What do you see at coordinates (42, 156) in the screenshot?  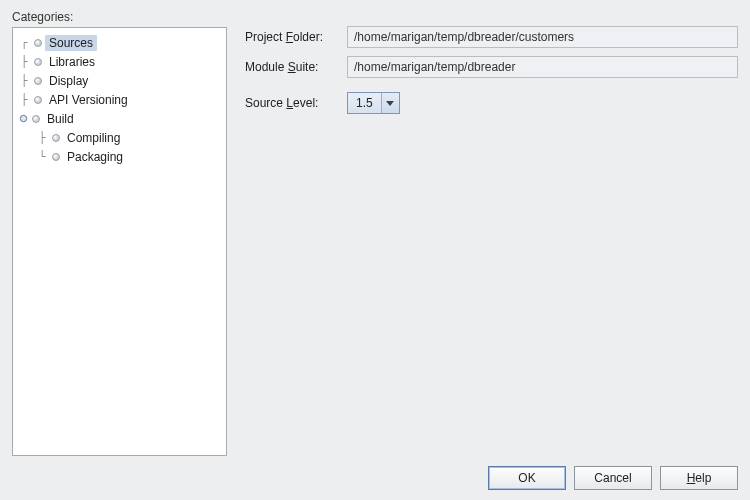 I see `tree-line-icon: └` at bounding box center [42, 156].